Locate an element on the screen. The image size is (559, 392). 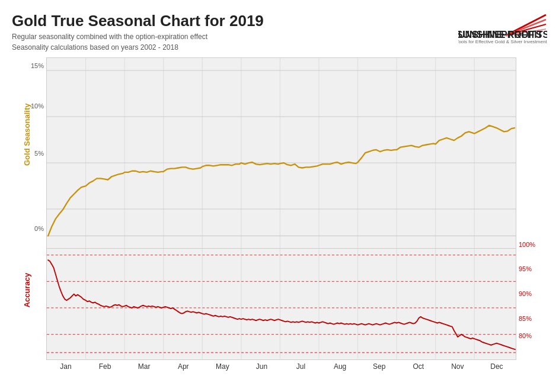
x-label-jul: Jul is located at coordinates (301, 367).